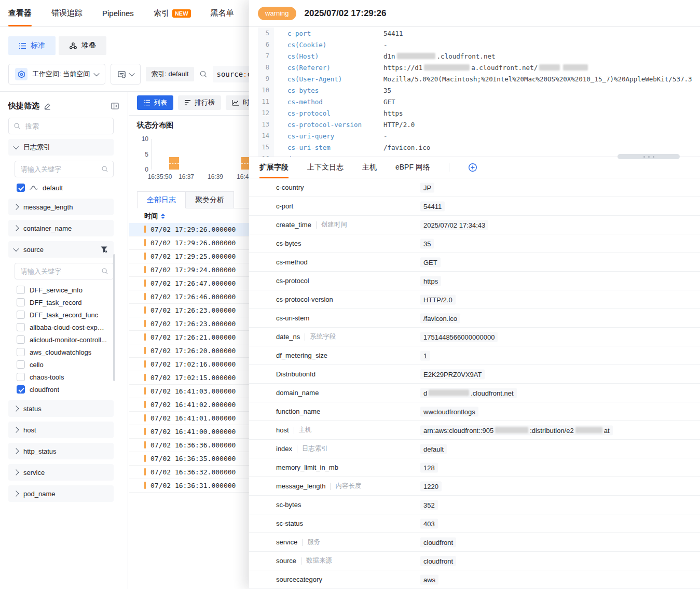 This screenshot has width=700, height=589. I want to click on filter-option-alicloud-monitor-controll: alicloud-monitor-controll..., so click(68, 340).